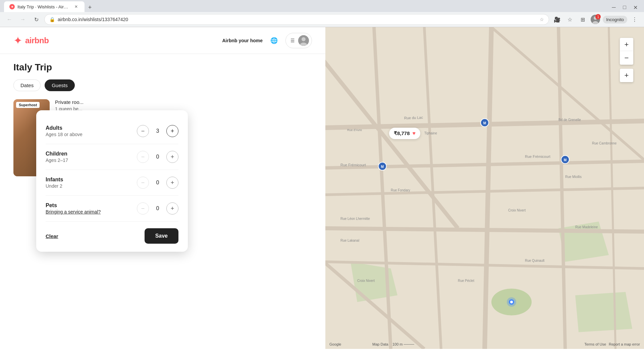 This screenshot has width=644, height=362. I want to click on browser-actions: 🎥 ☆ ⊞ 1 Incognito ⋮, so click(596, 19).